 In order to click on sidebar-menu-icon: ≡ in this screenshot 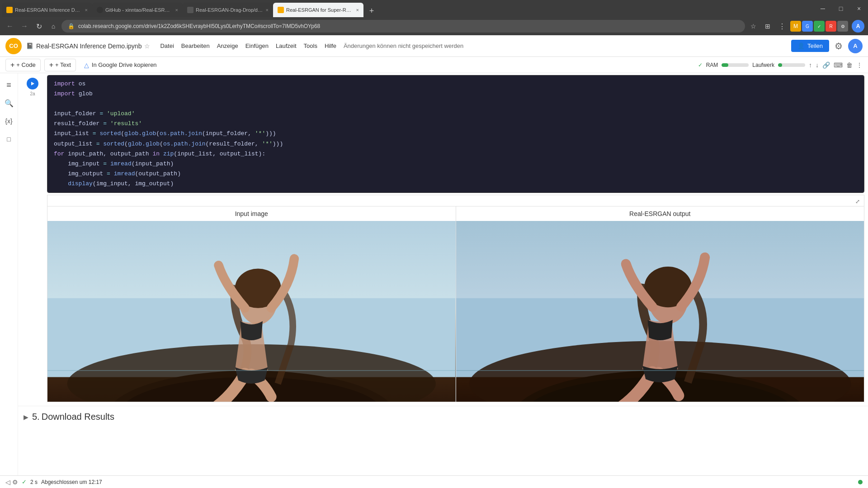, I will do `click(9, 85)`.